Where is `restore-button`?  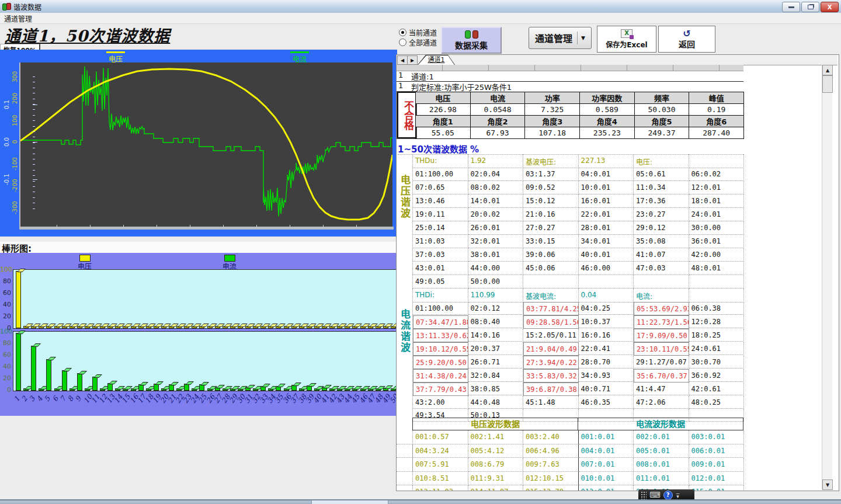
restore-button is located at coordinates (811, 7).